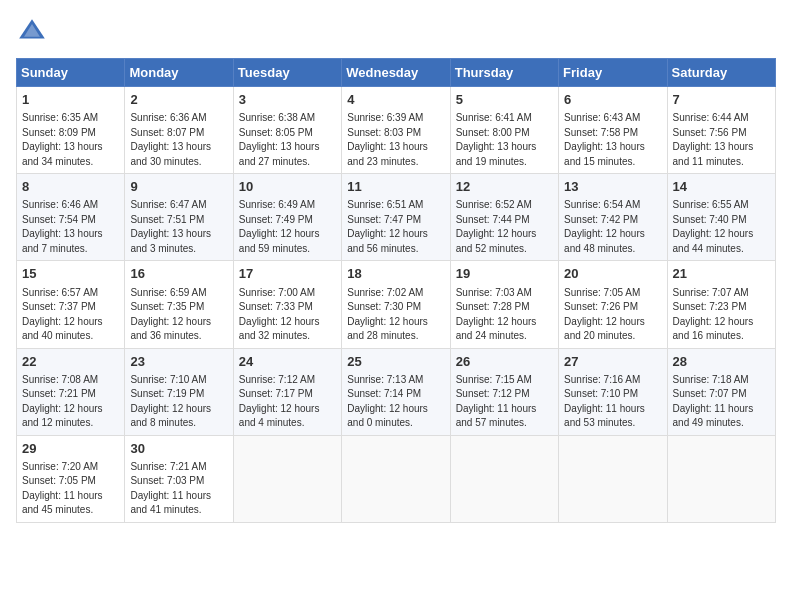 This screenshot has width=792, height=612. What do you see at coordinates (504, 304) in the screenshot?
I see `calendar-cell: 19Sunrise: 7:03 AM Sunset: 7:28 PM Dayli…` at bounding box center [504, 304].